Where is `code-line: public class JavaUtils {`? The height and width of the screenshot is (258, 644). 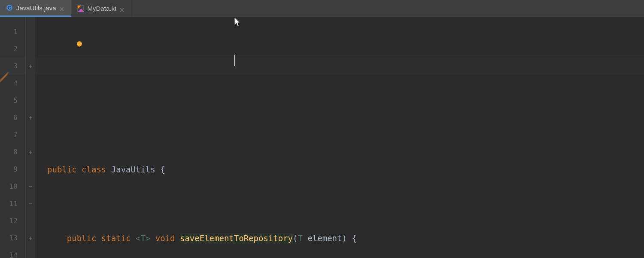
code-line: public class JavaUtils { is located at coordinates (346, 169).